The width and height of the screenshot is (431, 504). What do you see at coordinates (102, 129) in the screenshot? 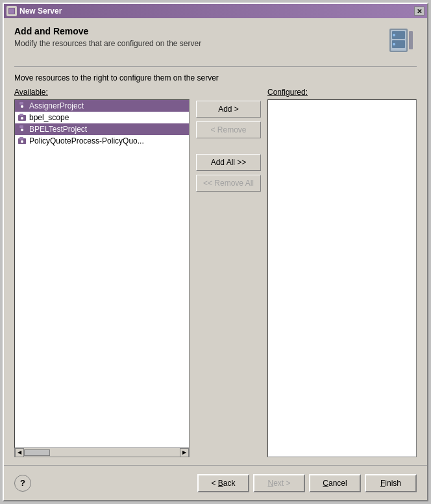
I see `list-item: BPELTestProject` at bounding box center [102, 129].